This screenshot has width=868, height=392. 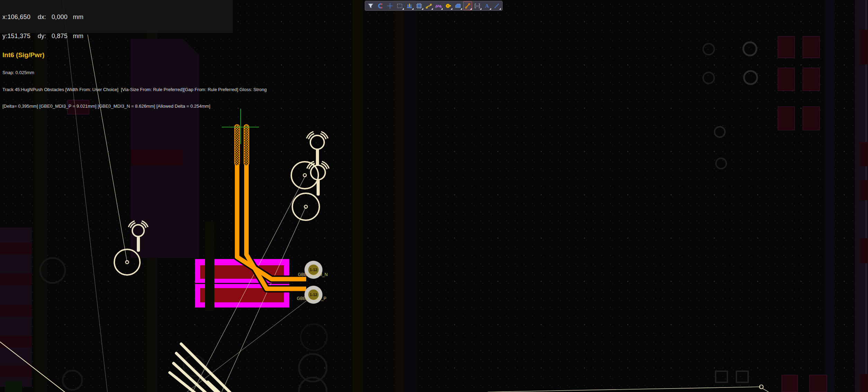 What do you see at coordinates (429, 6) in the screenshot?
I see `tracks-icon` at bounding box center [429, 6].